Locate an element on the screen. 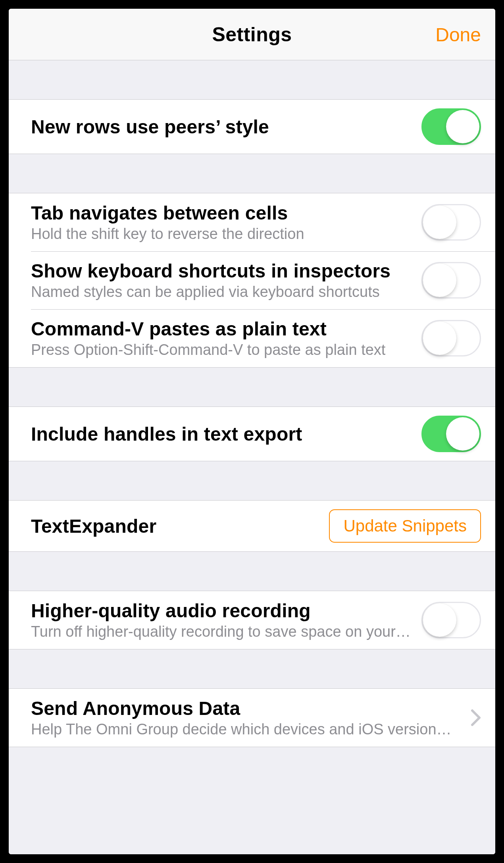 This screenshot has width=504, height=863. row-title: Include handles in text export is located at coordinates (221, 434).